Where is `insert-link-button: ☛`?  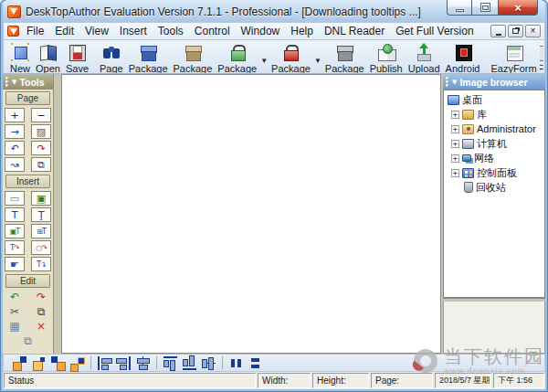 insert-link-button: ☛ is located at coordinates (15, 264).